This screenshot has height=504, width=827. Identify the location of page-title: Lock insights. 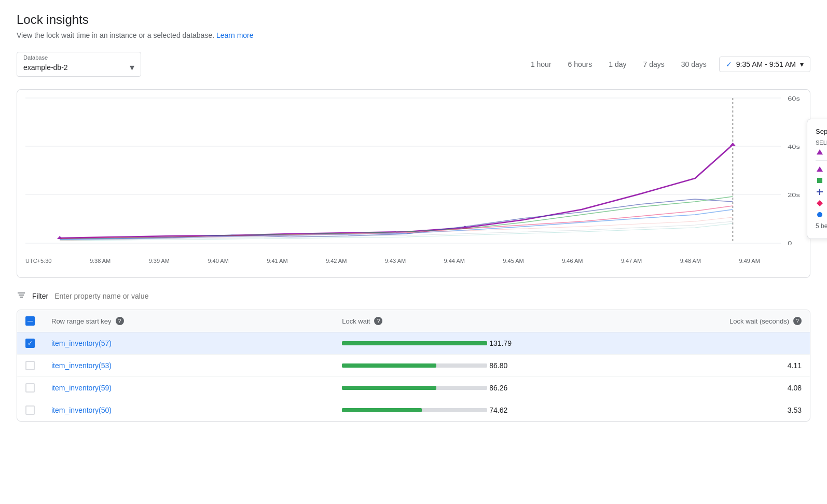
(414, 20).